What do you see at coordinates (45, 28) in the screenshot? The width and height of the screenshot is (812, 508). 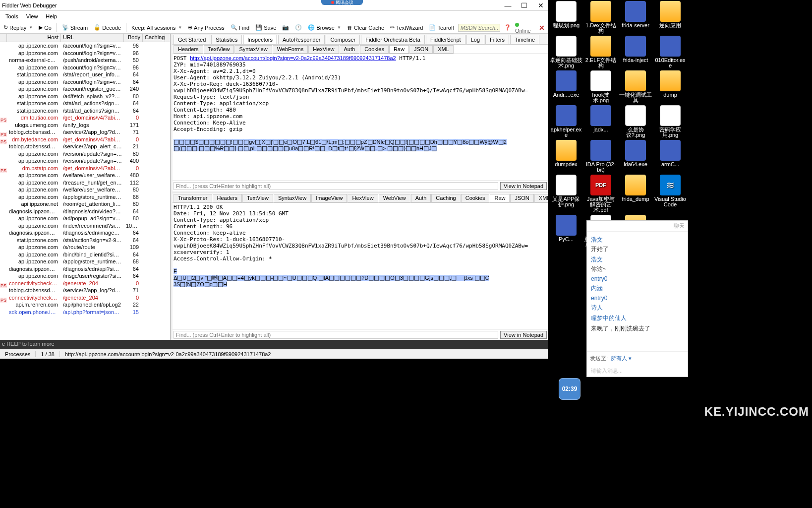 I see `go-button: ▶ Go` at bounding box center [45, 28].